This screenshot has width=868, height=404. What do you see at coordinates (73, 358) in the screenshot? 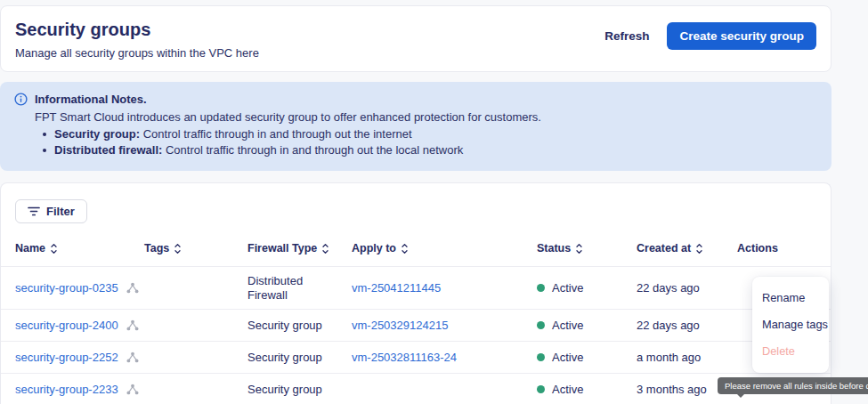
I see `name-cell: security-group-2252` at bounding box center [73, 358].